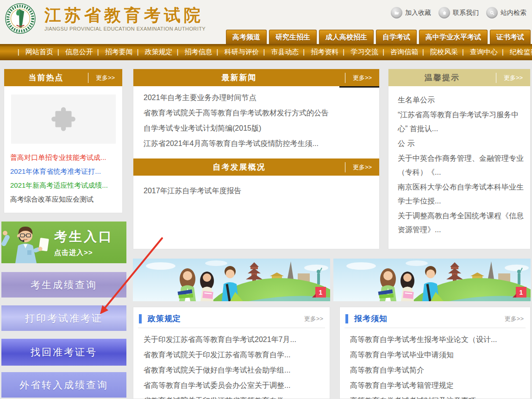  I want to click on nav-item-discipline: 纪检监察投诉举报, so click(517, 52).